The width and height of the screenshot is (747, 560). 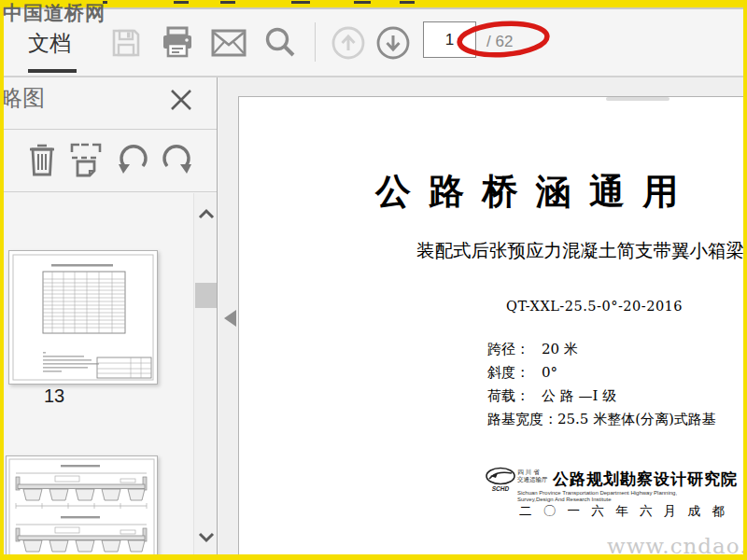 What do you see at coordinates (177, 43) in the screenshot?
I see `print-icon` at bounding box center [177, 43].